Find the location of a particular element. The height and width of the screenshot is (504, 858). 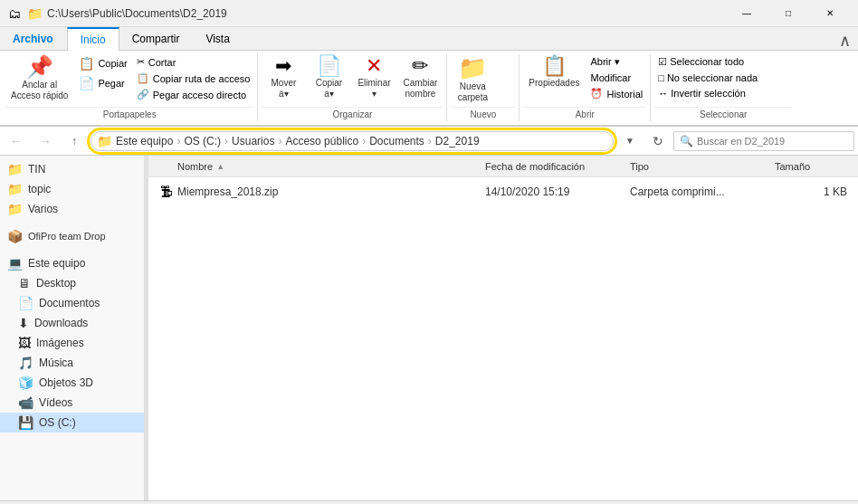

downloads-icon: ⬇ is located at coordinates (24, 323).